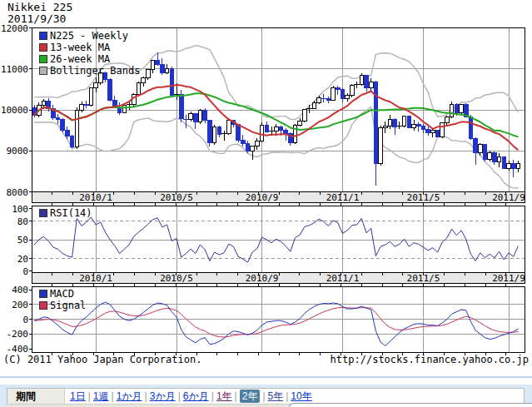 Image resolution: width=532 pixels, height=407 pixels. Describe the element at coordinates (266, 396) in the screenshot. I see `period-panel: 期間 1日|1週|1か月|3か月|6か月|1年|2年|5年|10年` at that location.